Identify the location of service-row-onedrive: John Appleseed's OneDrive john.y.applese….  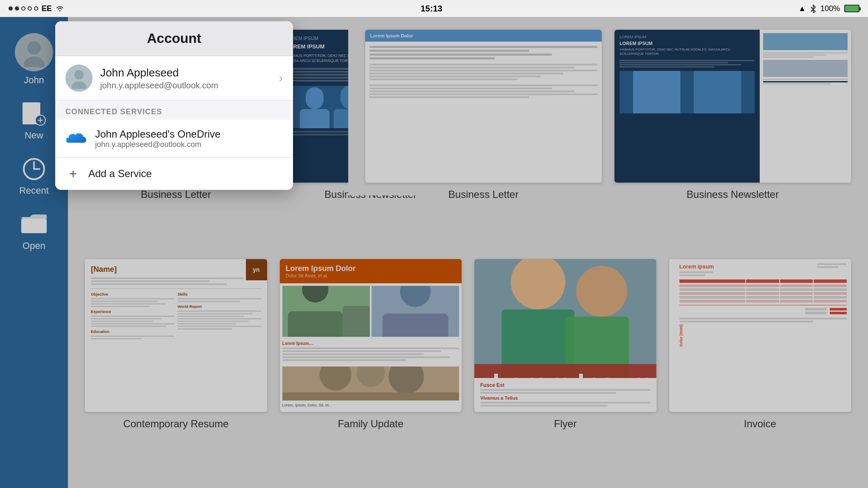
(174, 138).